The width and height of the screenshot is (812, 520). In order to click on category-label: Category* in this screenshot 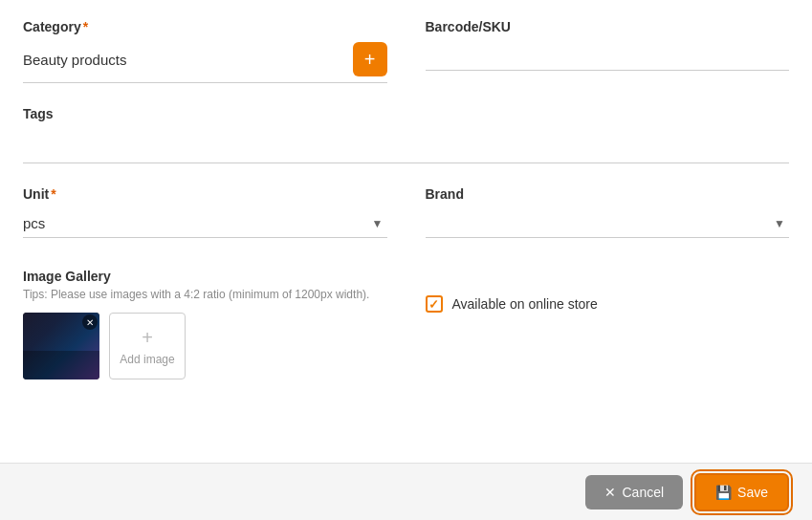, I will do `click(205, 27)`.